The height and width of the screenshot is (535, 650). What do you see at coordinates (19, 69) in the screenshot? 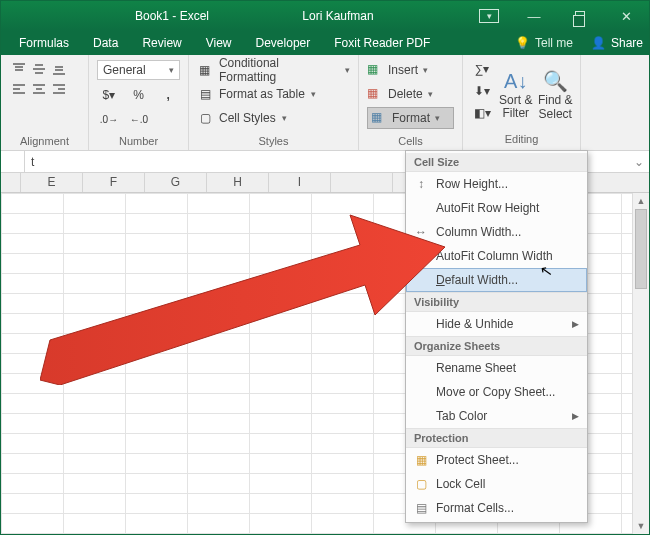
I see `align-top-icon` at bounding box center [19, 69].